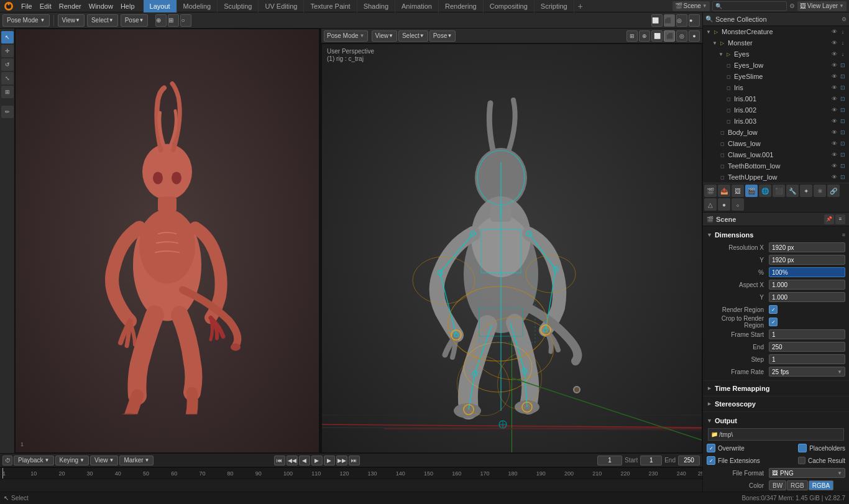  What do you see at coordinates (778, 485) in the screenshot?
I see `color-bw-btn: BW` at bounding box center [778, 485].